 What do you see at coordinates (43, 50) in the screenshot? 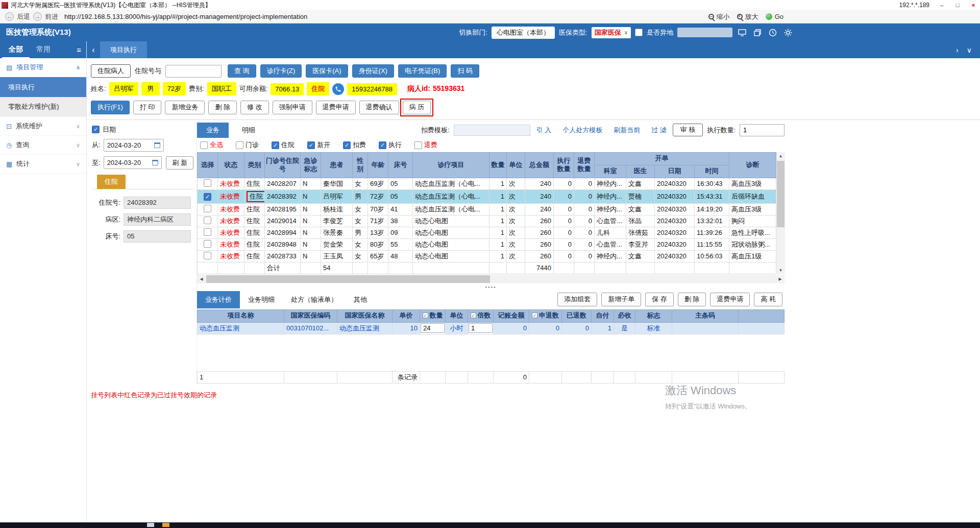
I see `sidebar-tab: 常用` at bounding box center [43, 50].